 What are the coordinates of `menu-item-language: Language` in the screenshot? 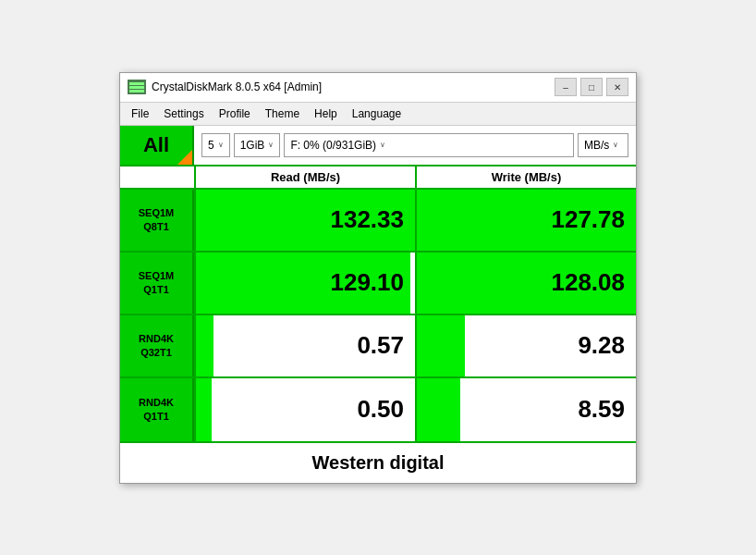 It's located at (377, 114).